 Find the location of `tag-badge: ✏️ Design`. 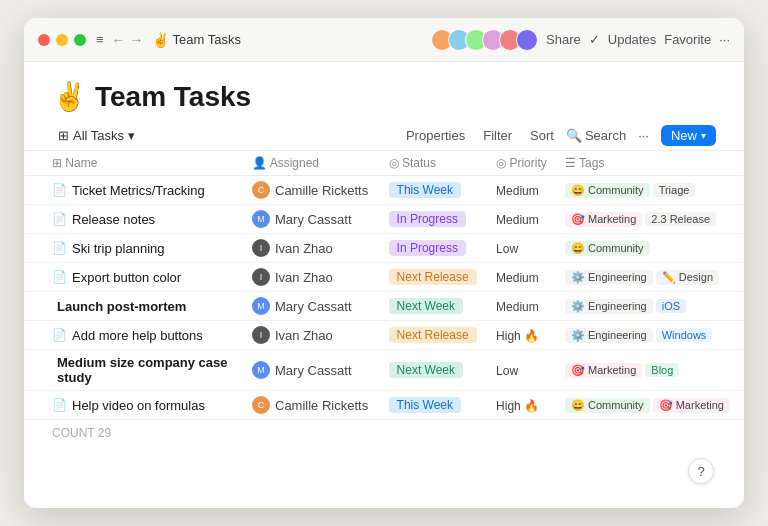

tag-badge: ✏️ Design is located at coordinates (688, 278).